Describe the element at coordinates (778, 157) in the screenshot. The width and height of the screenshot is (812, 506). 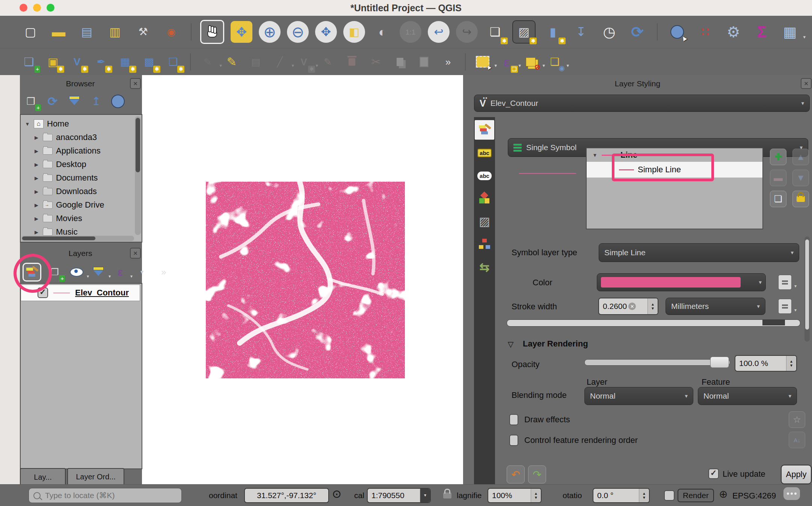
I see `add-symbol-layer-button: ✚` at that location.